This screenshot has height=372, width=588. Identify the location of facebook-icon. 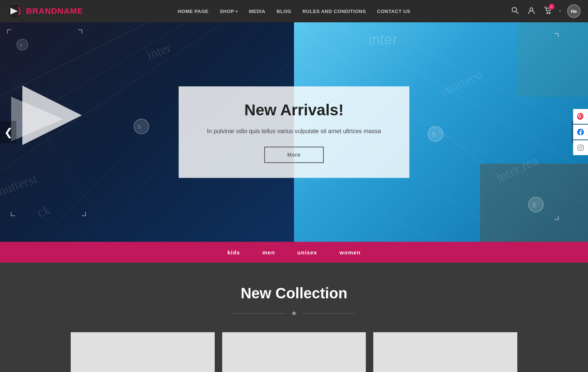
(581, 132).